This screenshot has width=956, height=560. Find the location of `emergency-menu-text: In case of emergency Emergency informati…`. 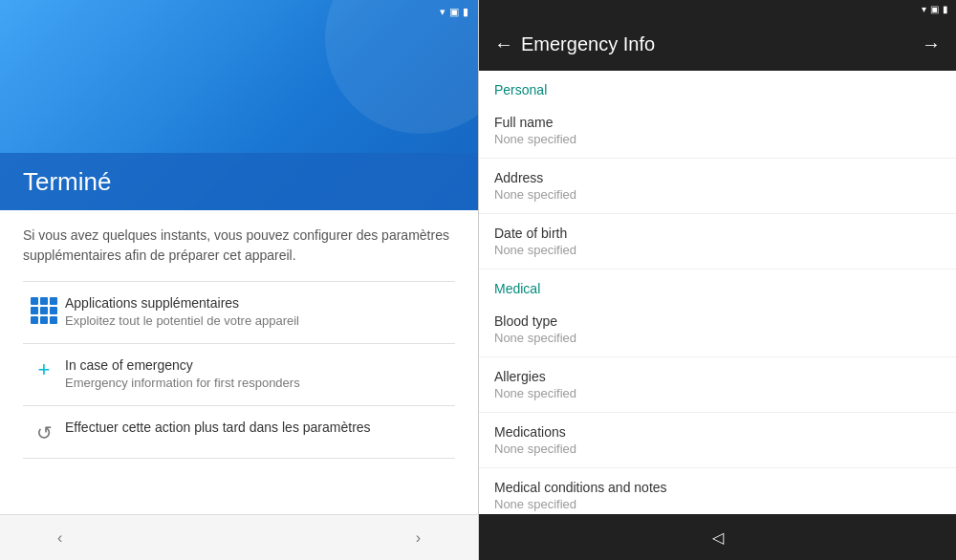

emergency-menu-text: In case of emergency Emergency informati… is located at coordinates (260, 375).